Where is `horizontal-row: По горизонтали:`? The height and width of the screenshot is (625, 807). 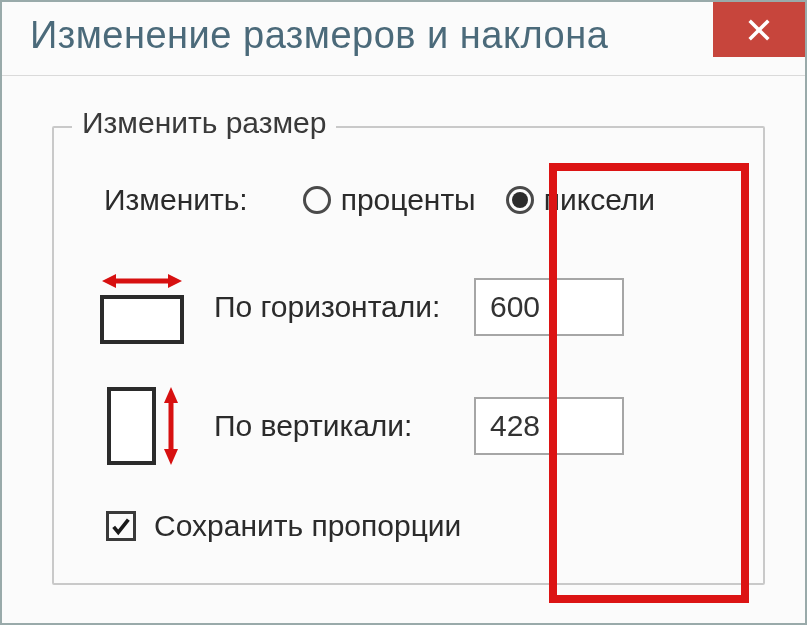 horizontal-row: По горизонтали: is located at coordinates (414, 307).